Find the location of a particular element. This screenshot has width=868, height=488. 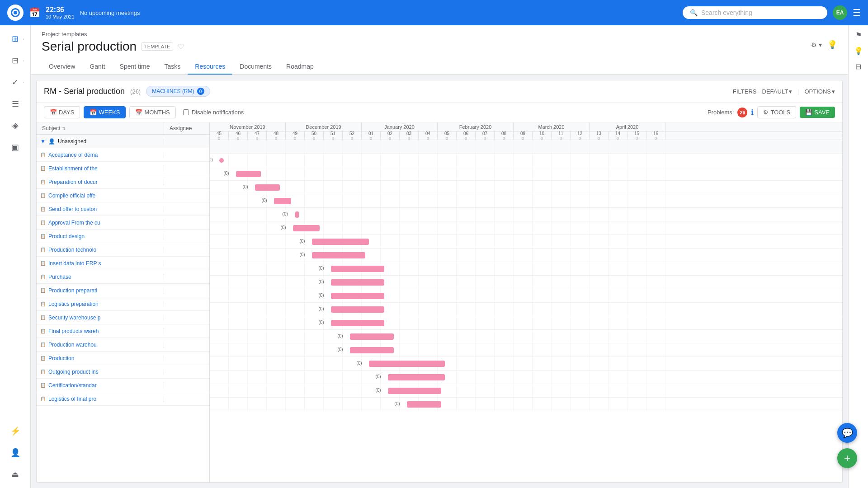

notifications-toggle: Disable notifications is located at coordinates (213, 112).